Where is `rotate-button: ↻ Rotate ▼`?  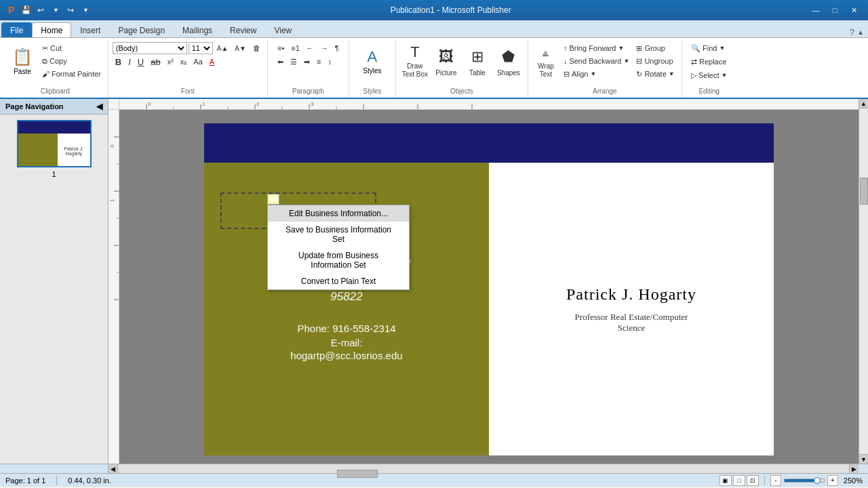
rotate-button: ↻ Rotate ▼ is located at coordinates (655, 74).